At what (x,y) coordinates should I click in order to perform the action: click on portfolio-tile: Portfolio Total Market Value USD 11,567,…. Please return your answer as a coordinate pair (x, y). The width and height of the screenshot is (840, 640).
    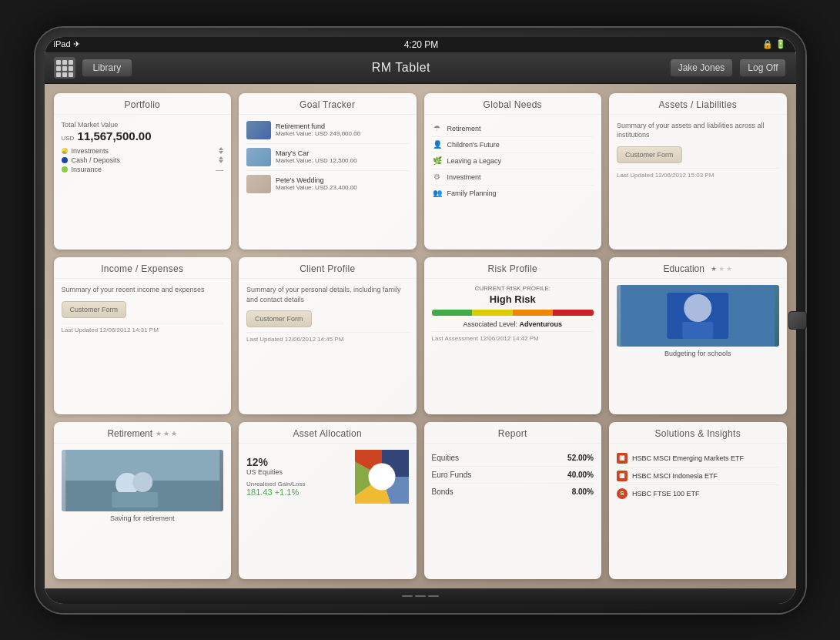
    Looking at the image, I should click on (143, 172).